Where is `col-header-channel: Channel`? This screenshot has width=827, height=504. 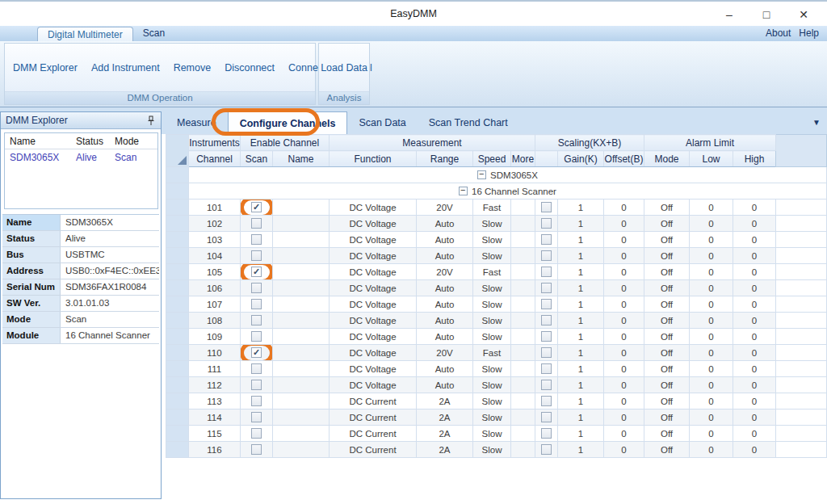
col-header-channel: Channel is located at coordinates (215, 159).